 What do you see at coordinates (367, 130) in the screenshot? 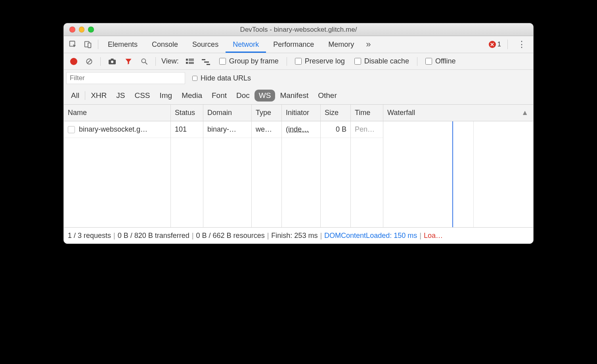
I see `cell-time: Pen…` at bounding box center [367, 130].